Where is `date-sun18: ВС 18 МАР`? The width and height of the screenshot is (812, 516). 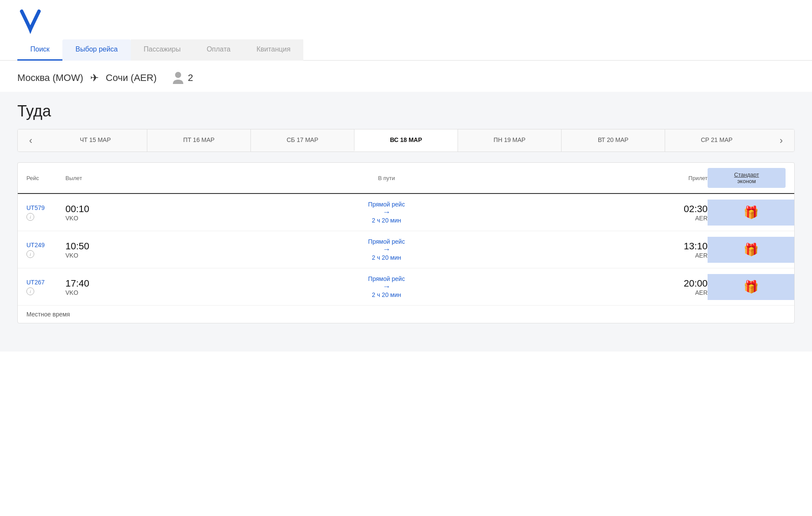 date-sun18: ВС 18 МАР is located at coordinates (406, 140).